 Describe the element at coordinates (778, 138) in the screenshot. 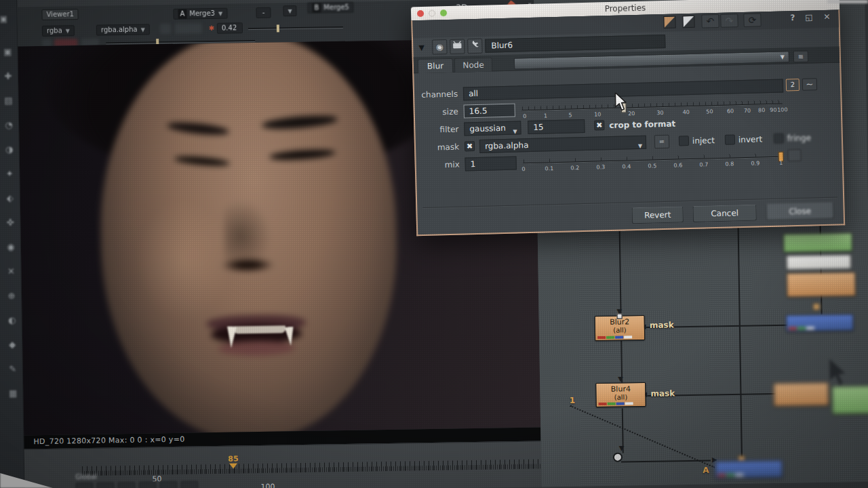

I see `fringe-checkbox` at that location.